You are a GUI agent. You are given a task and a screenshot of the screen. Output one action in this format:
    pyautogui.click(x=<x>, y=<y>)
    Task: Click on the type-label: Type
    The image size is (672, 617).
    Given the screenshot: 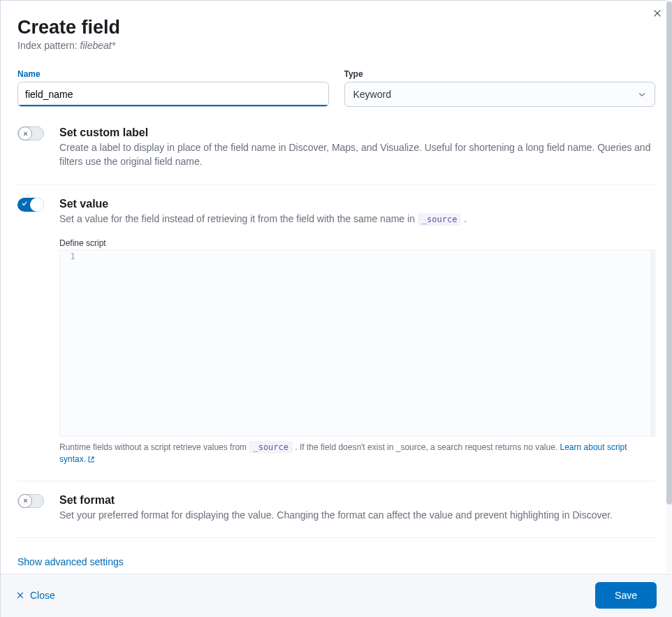 What is the action you would take?
    pyautogui.click(x=500, y=74)
    